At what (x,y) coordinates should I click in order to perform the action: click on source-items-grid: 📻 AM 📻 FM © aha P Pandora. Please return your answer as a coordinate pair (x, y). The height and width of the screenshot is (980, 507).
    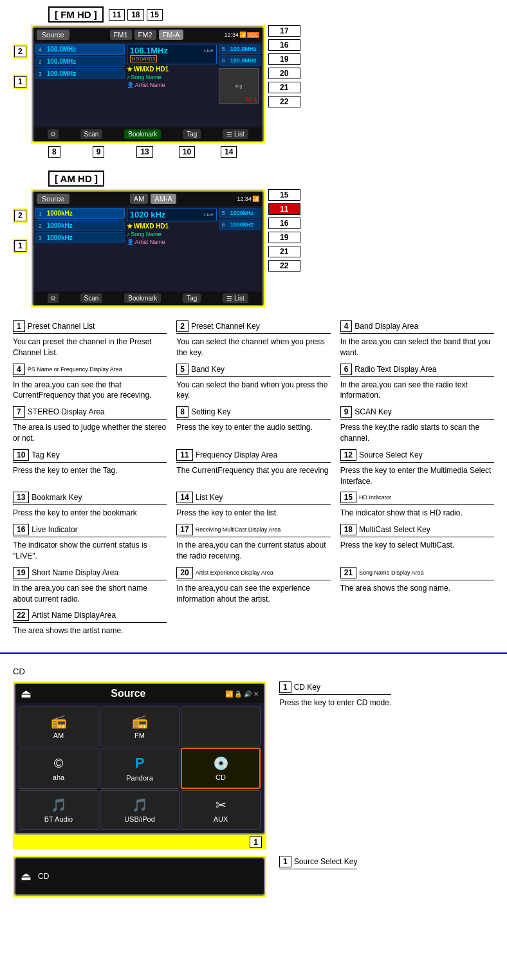
    Looking at the image, I should click on (140, 768).